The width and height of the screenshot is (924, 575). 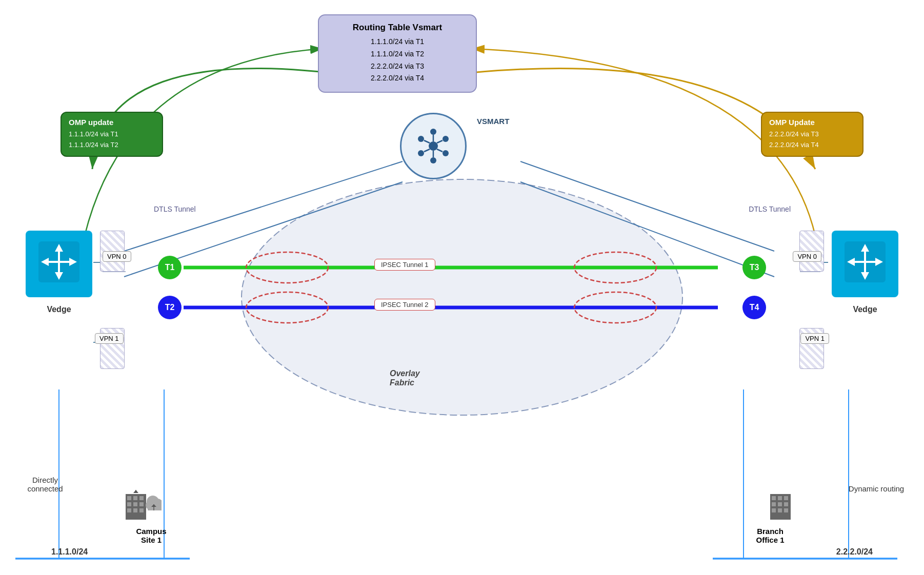 What do you see at coordinates (433, 146) in the screenshot?
I see `vsmart-network-icon` at bounding box center [433, 146].